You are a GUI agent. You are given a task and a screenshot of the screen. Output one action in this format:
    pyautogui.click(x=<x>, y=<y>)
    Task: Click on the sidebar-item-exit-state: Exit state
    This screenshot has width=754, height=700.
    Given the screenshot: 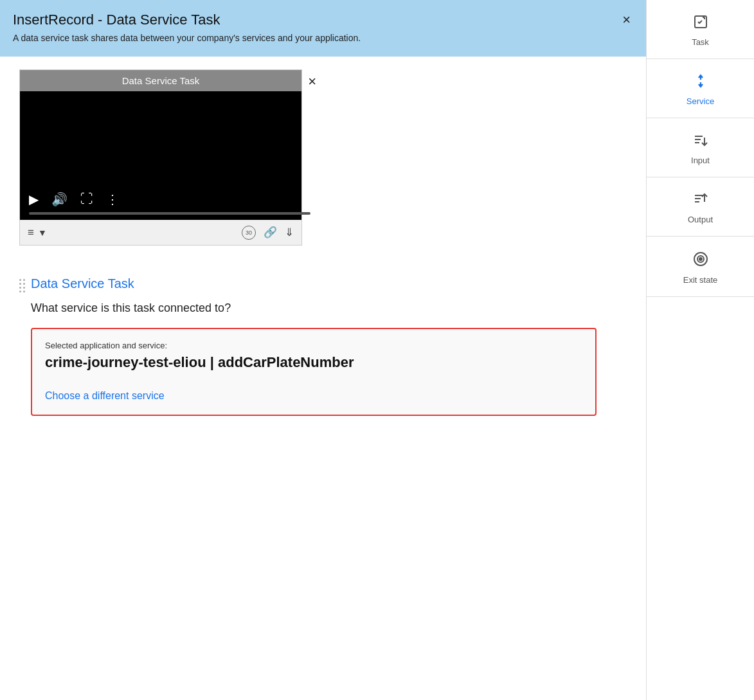 What is the action you would take?
    pyautogui.click(x=701, y=267)
    